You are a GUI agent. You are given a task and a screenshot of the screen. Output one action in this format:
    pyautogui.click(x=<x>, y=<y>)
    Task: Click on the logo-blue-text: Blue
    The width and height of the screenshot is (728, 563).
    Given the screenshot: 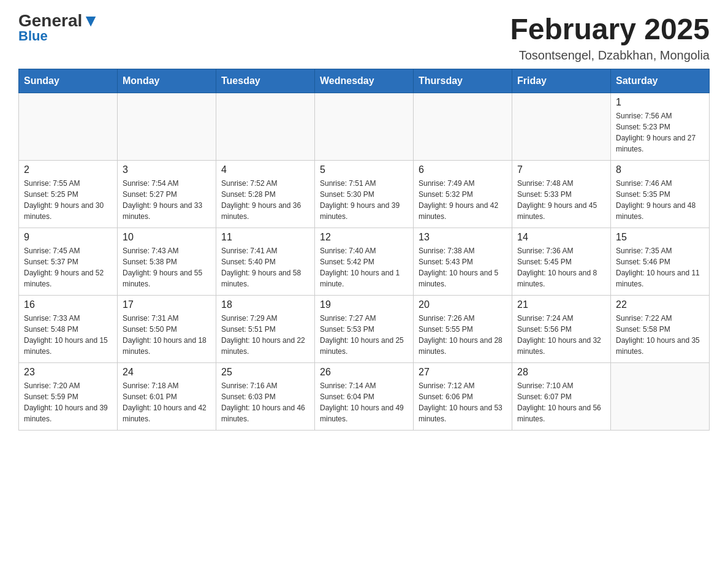 What is the action you would take?
    pyautogui.click(x=33, y=36)
    